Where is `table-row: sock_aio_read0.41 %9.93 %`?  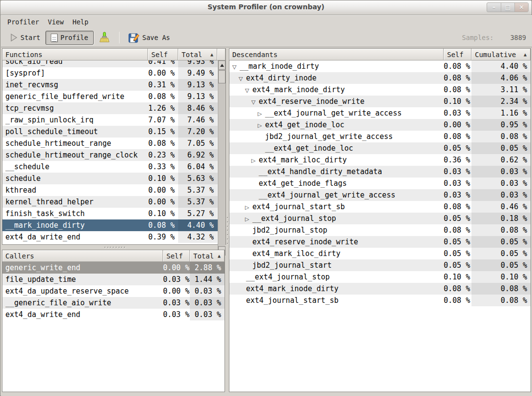
table-row: sock_aio_read0.41 %9.93 % is located at coordinates (110, 64).